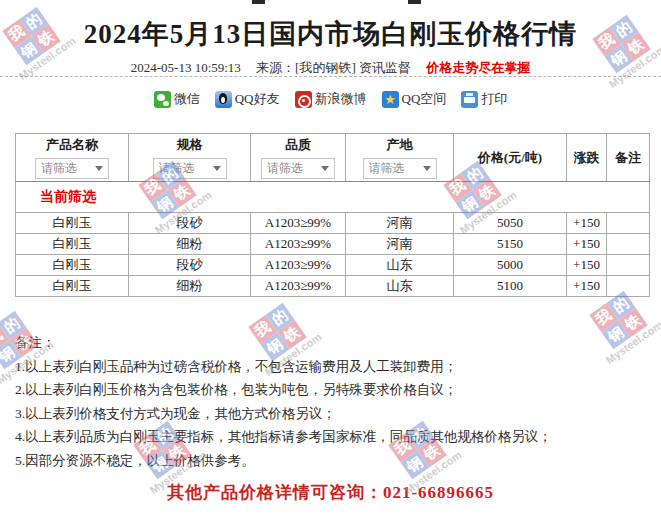  Describe the element at coordinates (190, 168) in the screenshot. I see `filter-select-spec: 请筛选` at that location.